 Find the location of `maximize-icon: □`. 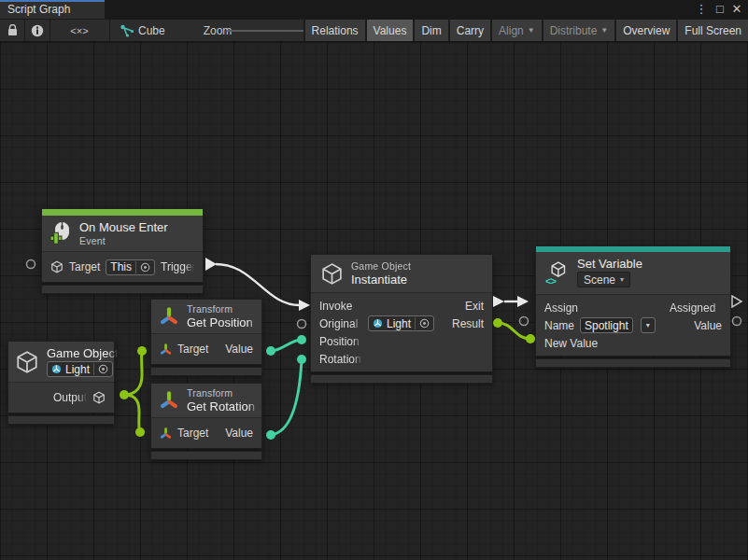

maximize-icon: □ is located at coordinates (720, 9).